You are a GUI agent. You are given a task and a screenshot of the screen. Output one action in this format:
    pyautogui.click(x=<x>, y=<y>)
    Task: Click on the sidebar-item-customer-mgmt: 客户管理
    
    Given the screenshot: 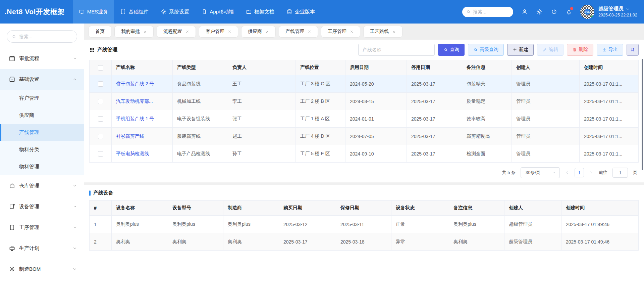 What is the action you would take?
    pyautogui.click(x=42, y=98)
    